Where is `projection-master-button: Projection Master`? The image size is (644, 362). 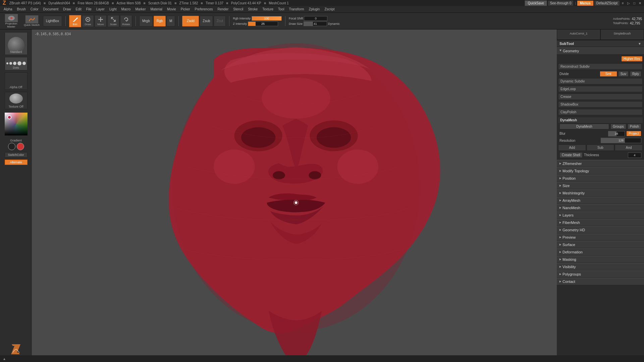 projection-master-button: Projection Master is located at coordinates (11, 21).